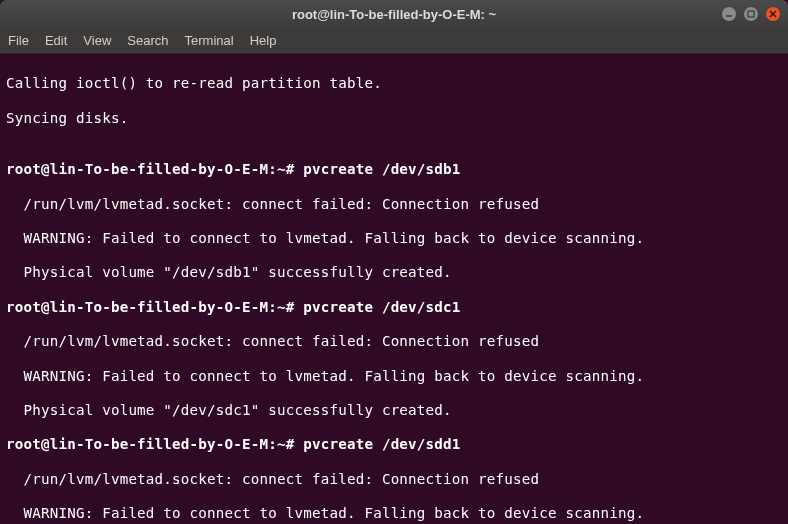 This screenshot has height=524, width=788. What do you see at coordinates (773, 14) in the screenshot?
I see `close-button` at bounding box center [773, 14].